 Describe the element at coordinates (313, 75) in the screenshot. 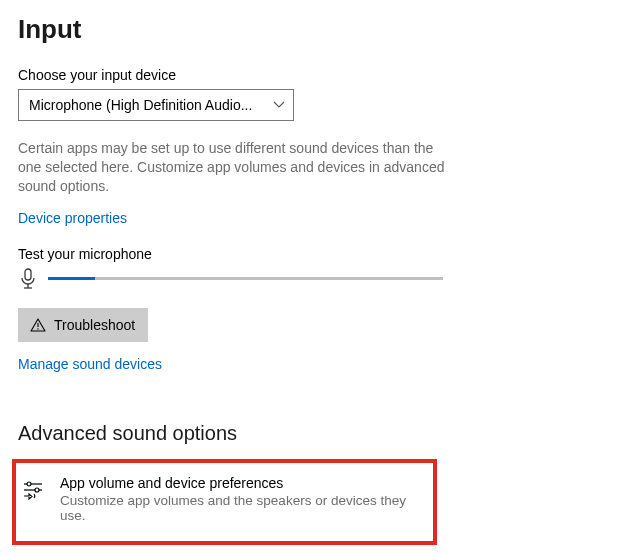

I see `input-device-label: Choose your input device` at that location.